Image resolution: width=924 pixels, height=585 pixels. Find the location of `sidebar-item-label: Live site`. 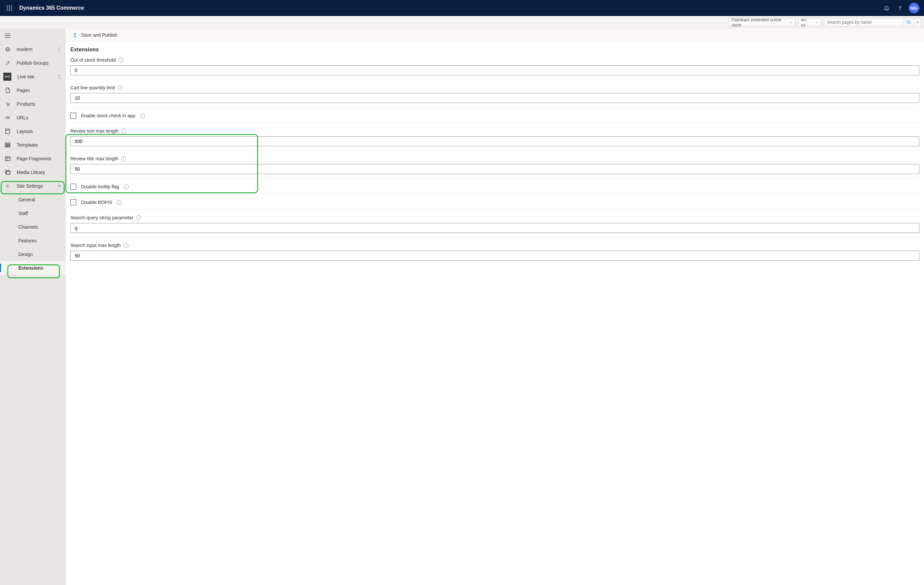

sidebar-item-label: Live site is located at coordinates (35, 77).